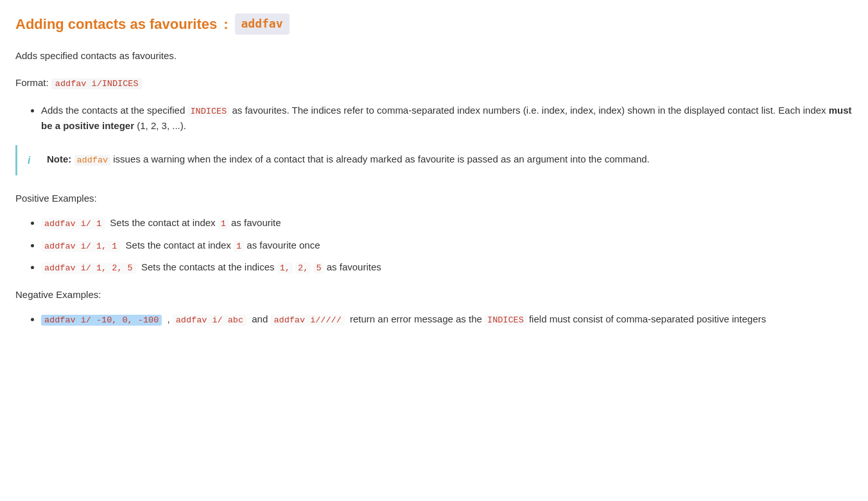  Describe the element at coordinates (92, 161) in the screenshot. I see `note-command-code: addfav` at that location.